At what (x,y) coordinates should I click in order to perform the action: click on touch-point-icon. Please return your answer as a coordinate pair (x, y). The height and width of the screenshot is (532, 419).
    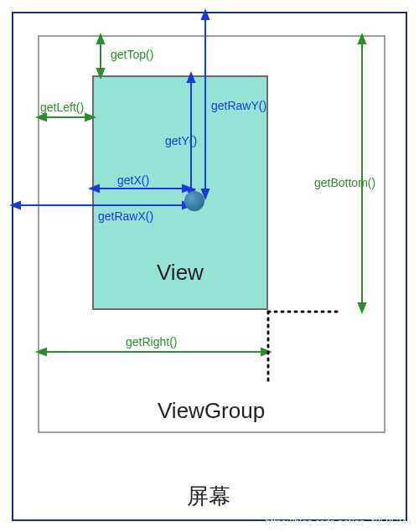
    Looking at the image, I should click on (194, 201).